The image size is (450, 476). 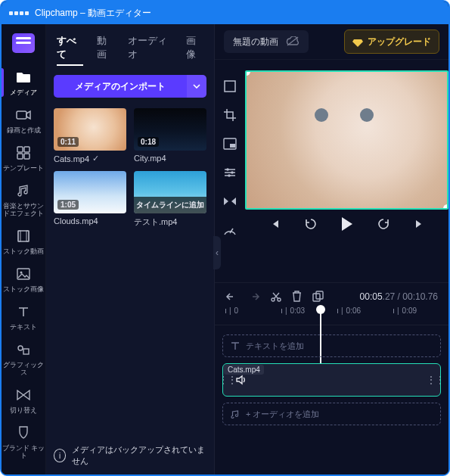 I want to click on rail-graphics: グラフィックス, so click(x=23, y=359).